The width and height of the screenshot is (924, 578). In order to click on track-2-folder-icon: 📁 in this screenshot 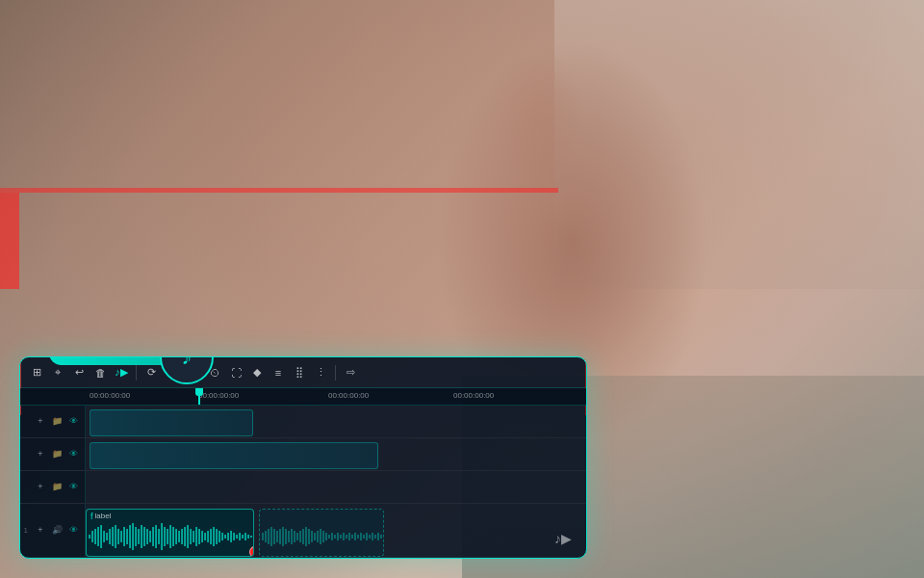, I will do `click(57, 454)`.